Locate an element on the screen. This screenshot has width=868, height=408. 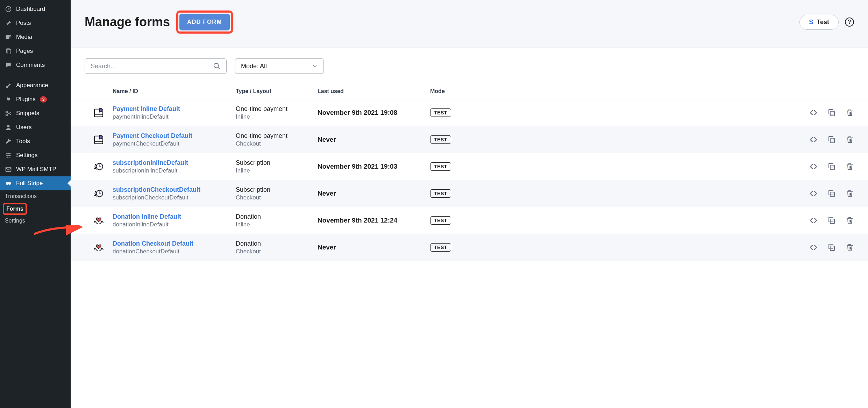
table-header: Name / ID Type / Layout Last used Mode is located at coordinates (469, 91).